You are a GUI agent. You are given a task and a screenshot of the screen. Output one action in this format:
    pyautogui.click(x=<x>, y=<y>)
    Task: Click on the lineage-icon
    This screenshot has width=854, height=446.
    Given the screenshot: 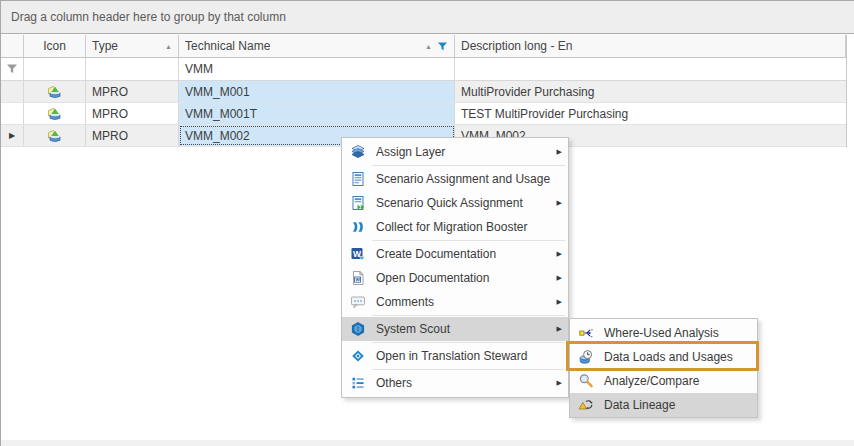 What is the action you would take?
    pyautogui.click(x=586, y=405)
    